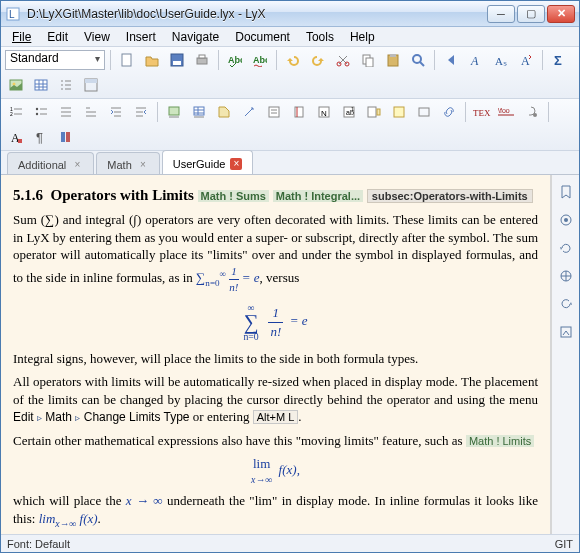 This screenshot has width=580, height=553. What do you see at coordinates (276, 400) in the screenshot?
I see `paragraph: All operators with limits will be automa…` at bounding box center [276, 400].